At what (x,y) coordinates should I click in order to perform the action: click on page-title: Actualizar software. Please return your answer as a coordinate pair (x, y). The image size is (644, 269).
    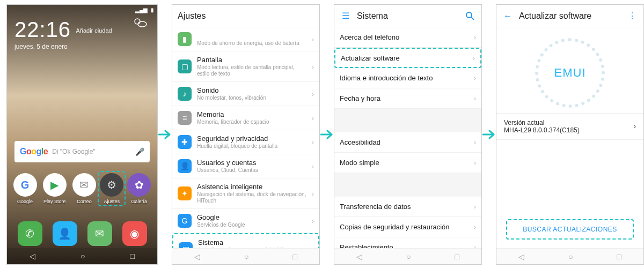
    Looking at the image, I should click on (555, 16).